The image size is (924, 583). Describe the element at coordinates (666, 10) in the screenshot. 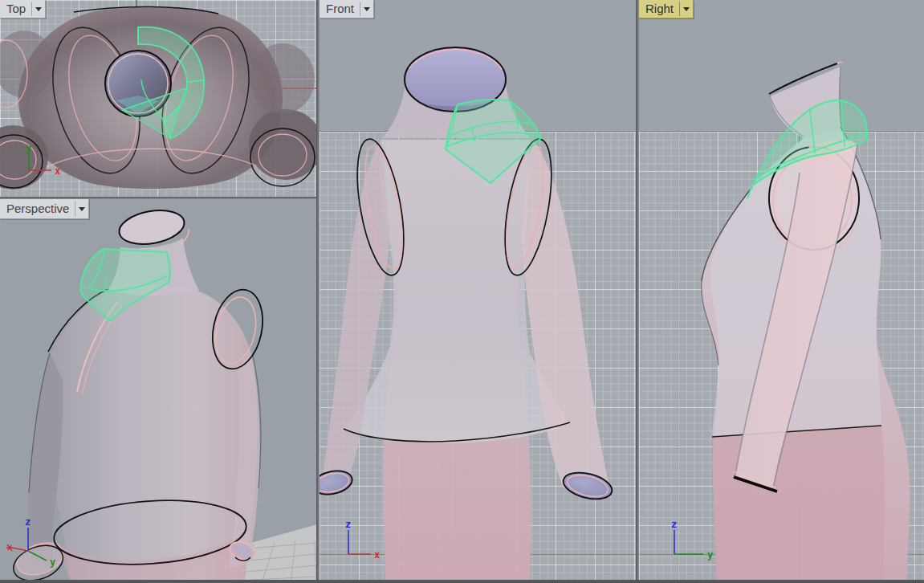

I see `viewport-title-right: Right` at that location.